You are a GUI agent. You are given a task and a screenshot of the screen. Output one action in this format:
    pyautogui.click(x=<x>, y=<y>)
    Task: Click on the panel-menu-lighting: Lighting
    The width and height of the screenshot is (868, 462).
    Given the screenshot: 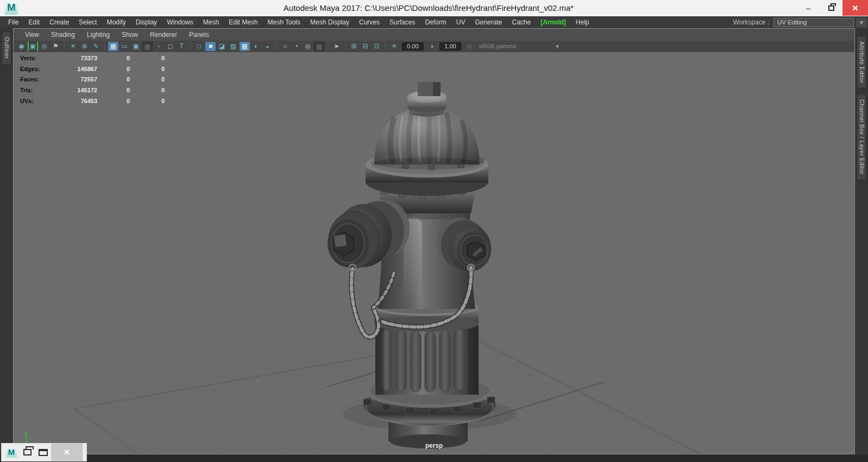 What is the action you would take?
    pyautogui.click(x=98, y=35)
    